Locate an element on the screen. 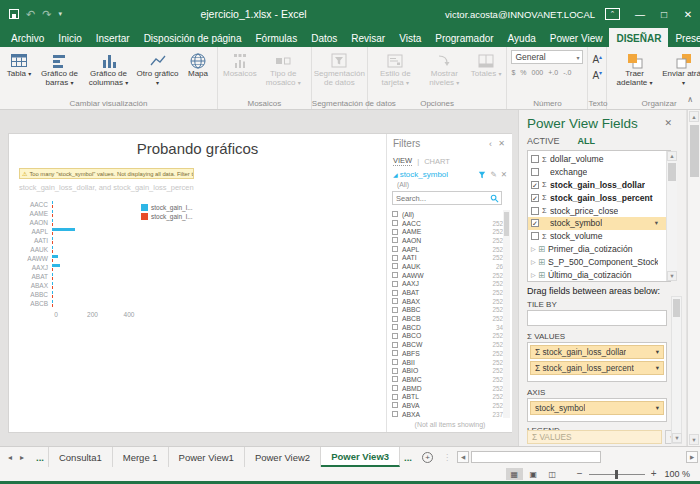 The image size is (700, 484). mapa-button: Mapa is located at coordinates (198, 65).